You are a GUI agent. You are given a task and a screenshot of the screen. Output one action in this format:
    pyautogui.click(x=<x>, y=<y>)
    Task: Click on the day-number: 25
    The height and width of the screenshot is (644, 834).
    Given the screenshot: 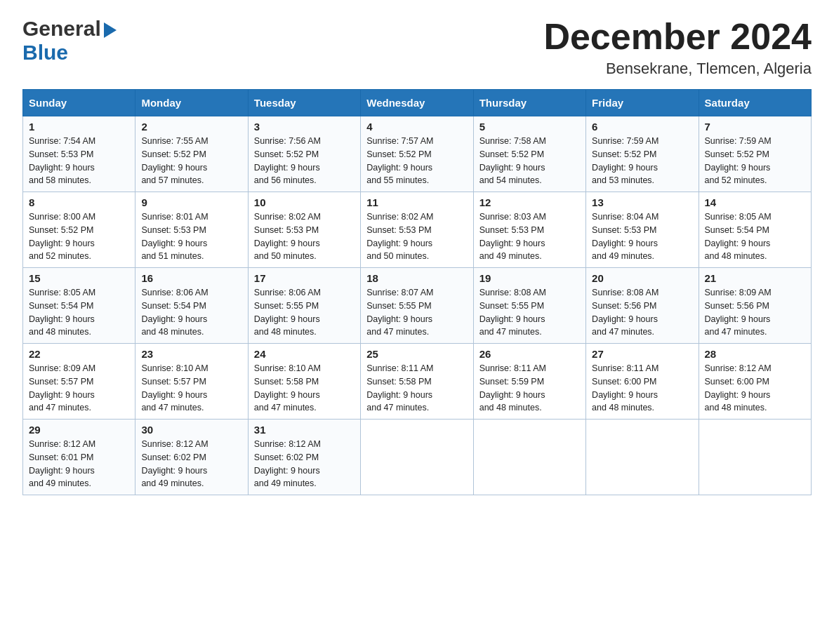 What is the action you would take?
    pyautogui.click(x=417, y=354)
    